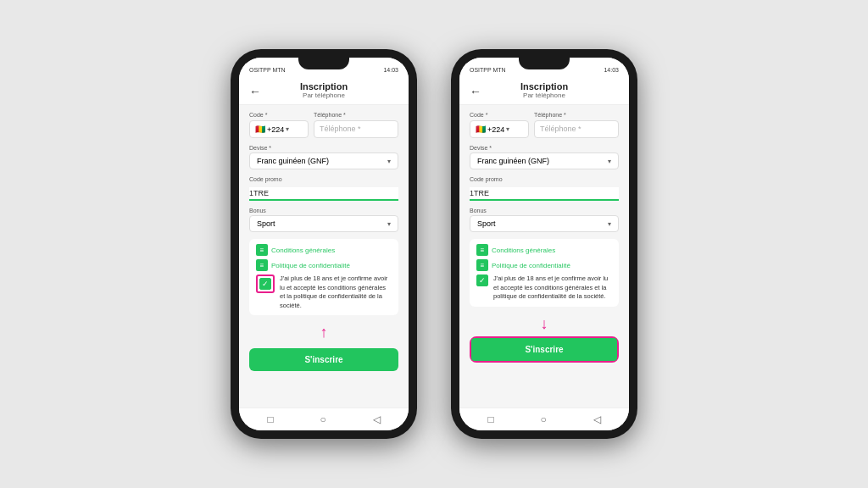 Image resolution: width=868 pixels, height=488 pixels. Describe the element at coordinates (544, 158) in the screenshot. I see `devise-block-2: Devise * Franc guinéen (GNF) ▾` at that location.